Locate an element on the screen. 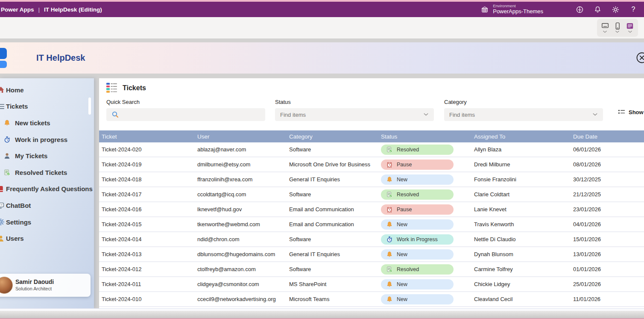  show-all-button: Show All is located at coordinates (631, 112).